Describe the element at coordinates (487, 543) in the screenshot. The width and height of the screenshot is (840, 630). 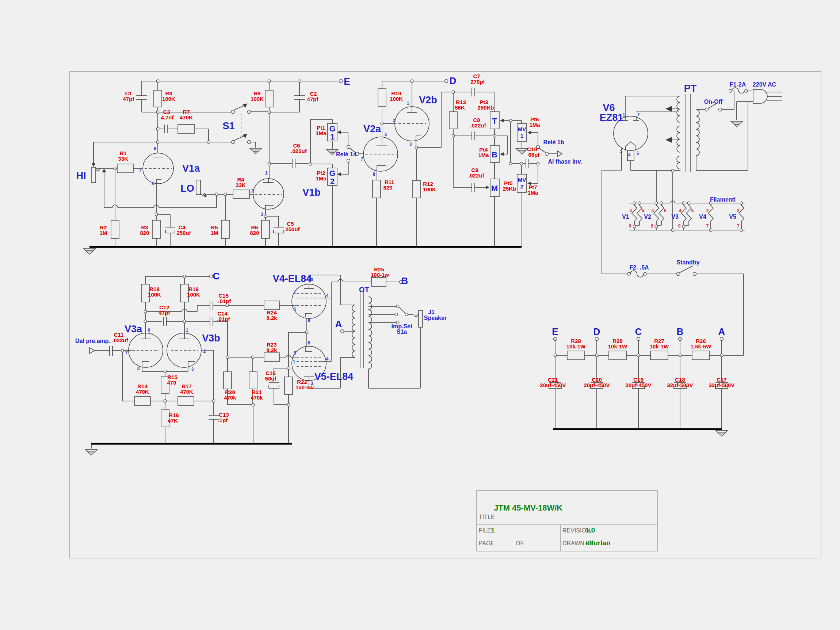
I see `title-block-page-label: PAGE` at that location.